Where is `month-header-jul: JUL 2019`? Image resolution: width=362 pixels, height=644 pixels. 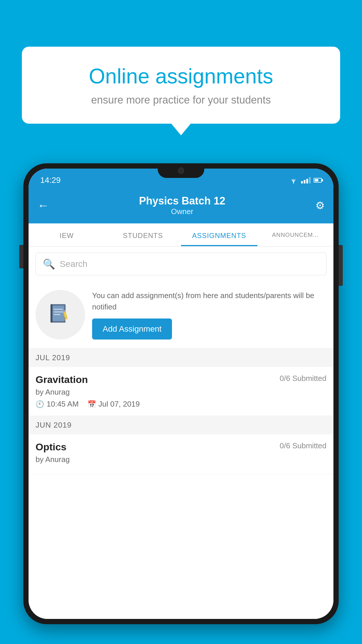 month-header-jul: JUL 2019 is located at coordinates (181, 358).